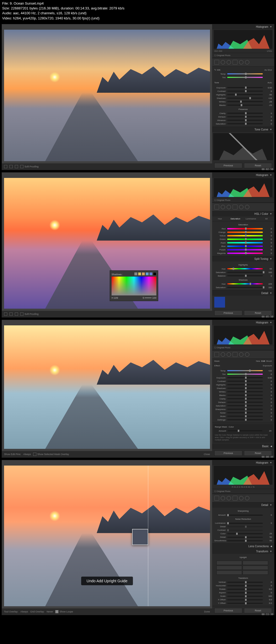 This screenshot has height=644, width=276. I want to click on adj-highlights-slider, so click(245, 385).